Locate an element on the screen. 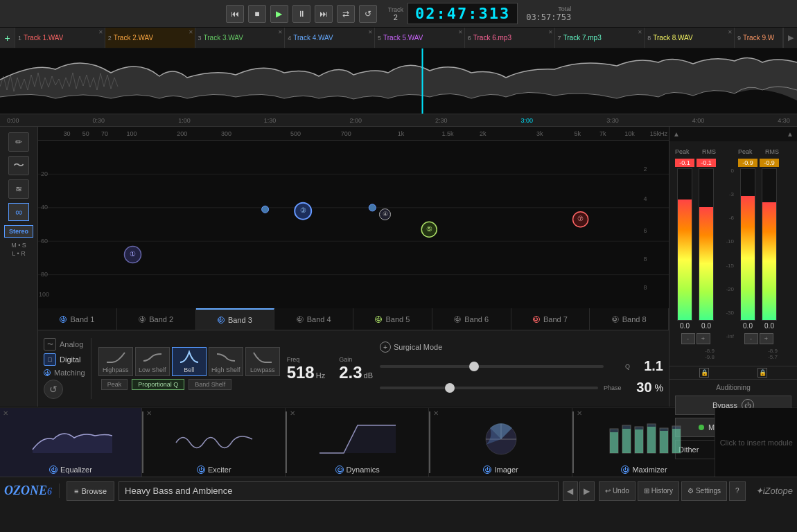 This screenshot has height=532, width=797. analog-mode-button: 〜 Analog is located at coordinates (64, 344).